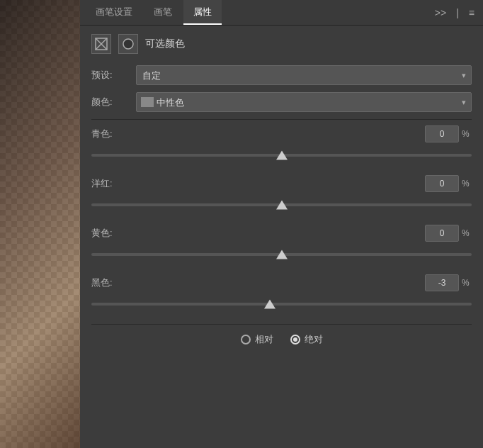 Image resolution: width=483 pixels, height=448 pixels. What do you see at coordinates (282, 75) in the screenshot?
I see `preset-row: 预设: 自定 ▾` at bounding box center [282, 75].